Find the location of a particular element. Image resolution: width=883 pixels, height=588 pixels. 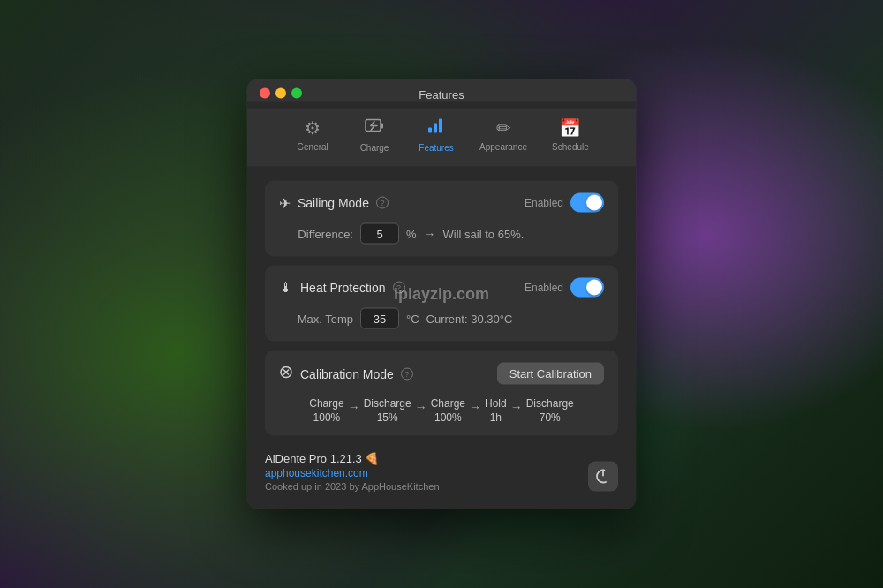

heat-protection-sub-row: Max. Temp °C Current: 30.30°C is located at coordinates (442, 319).